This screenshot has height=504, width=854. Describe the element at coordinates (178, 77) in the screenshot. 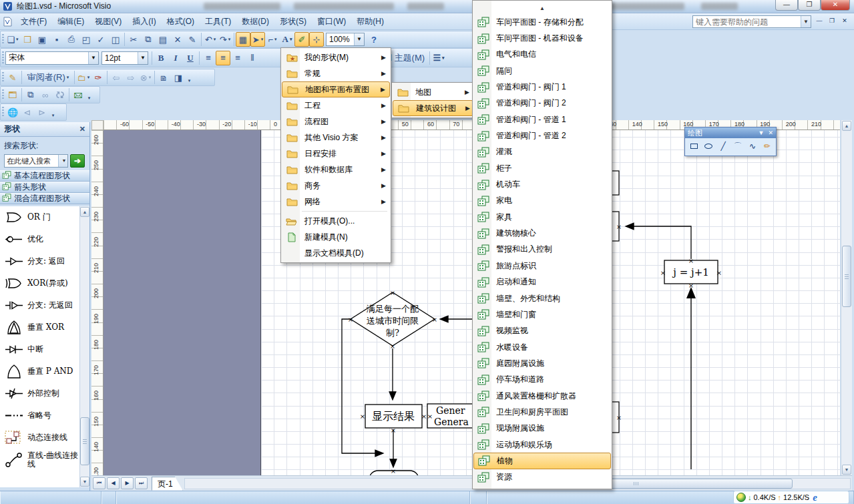

I see `reviewing-pane-button: ◨` at that location.